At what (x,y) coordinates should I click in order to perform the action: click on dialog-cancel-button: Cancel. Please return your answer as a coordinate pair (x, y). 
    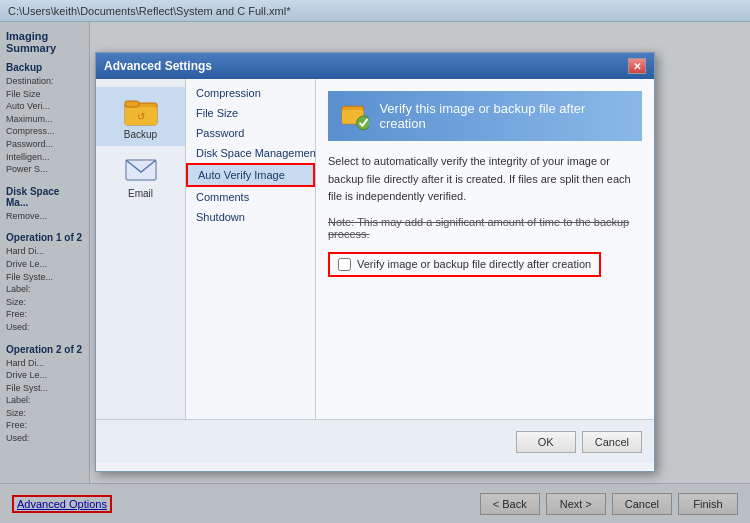
    Looking at the image, I should click on (612, 442).